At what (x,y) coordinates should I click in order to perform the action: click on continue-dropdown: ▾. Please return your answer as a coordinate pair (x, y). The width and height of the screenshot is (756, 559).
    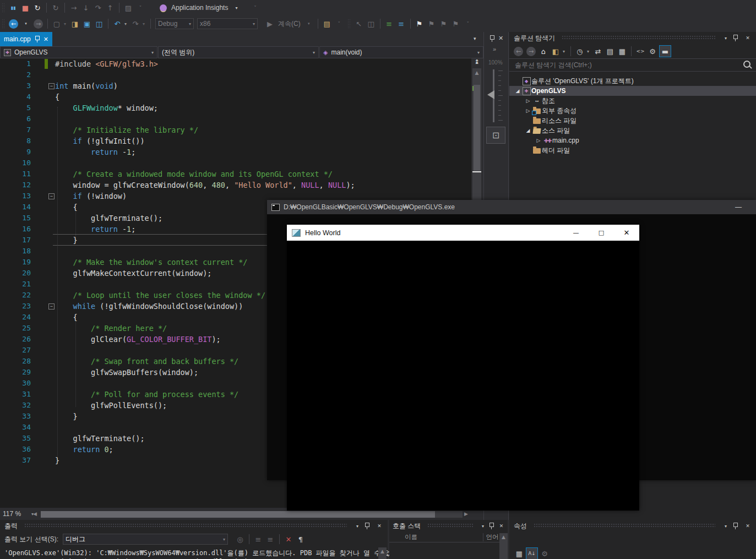
    Looking at the image, I should click on (309, 24).